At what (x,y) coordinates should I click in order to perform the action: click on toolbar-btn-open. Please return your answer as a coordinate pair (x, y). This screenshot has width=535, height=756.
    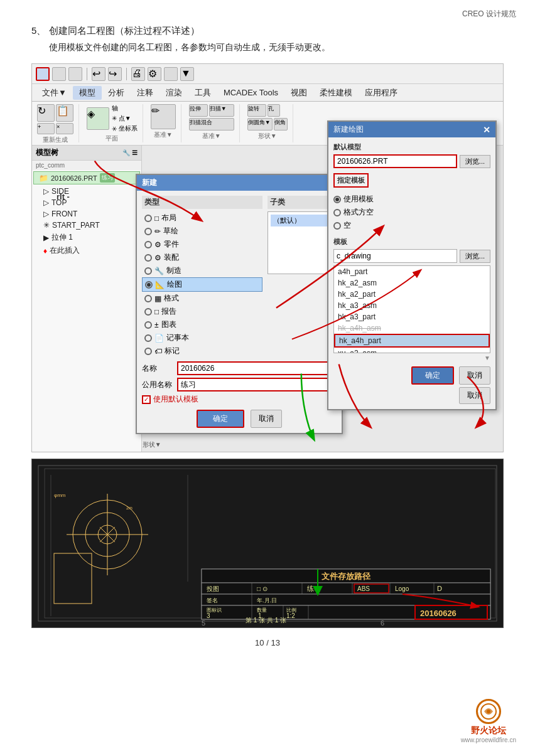
    Looking at the image, I should click on (59, 74).